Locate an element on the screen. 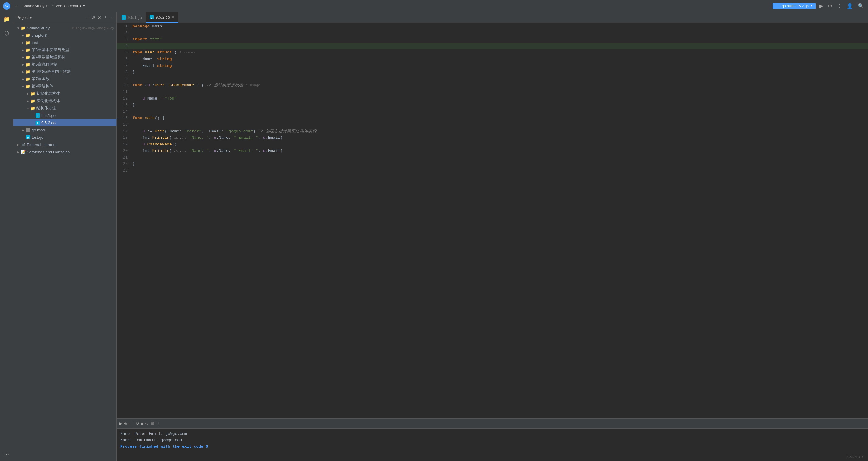 The height and width of the screenshot is (461, 868). sidebar-item-structure: ⬡ is located at coordinates (7, 33).